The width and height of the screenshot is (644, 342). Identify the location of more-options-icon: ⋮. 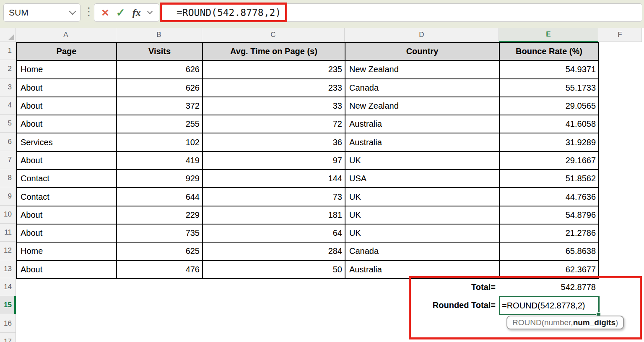
(89, 11).